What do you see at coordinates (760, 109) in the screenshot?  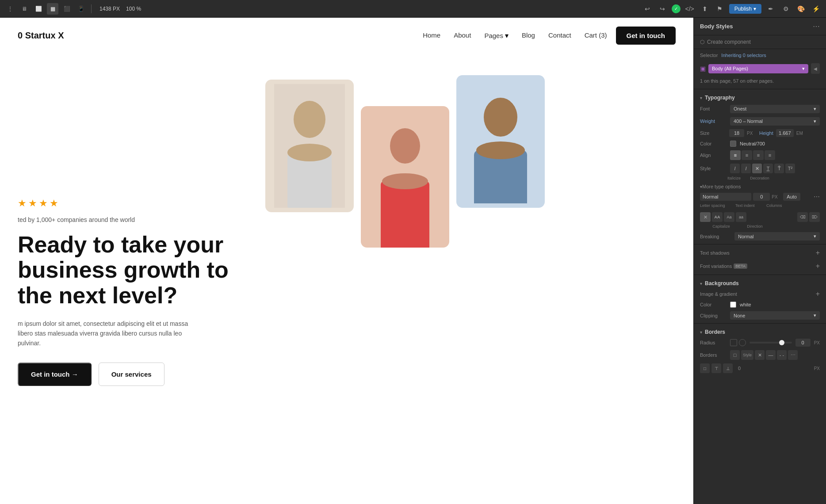 I see `font-row: Font Onest ▾` at bounding box center [760, 109].